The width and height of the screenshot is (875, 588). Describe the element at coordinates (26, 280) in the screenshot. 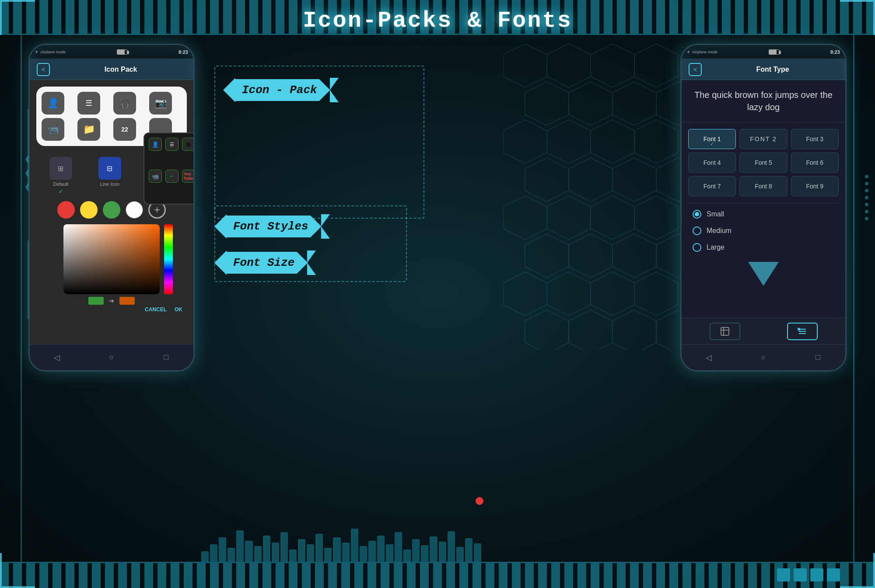

I see `left-side-deco2` at that location.